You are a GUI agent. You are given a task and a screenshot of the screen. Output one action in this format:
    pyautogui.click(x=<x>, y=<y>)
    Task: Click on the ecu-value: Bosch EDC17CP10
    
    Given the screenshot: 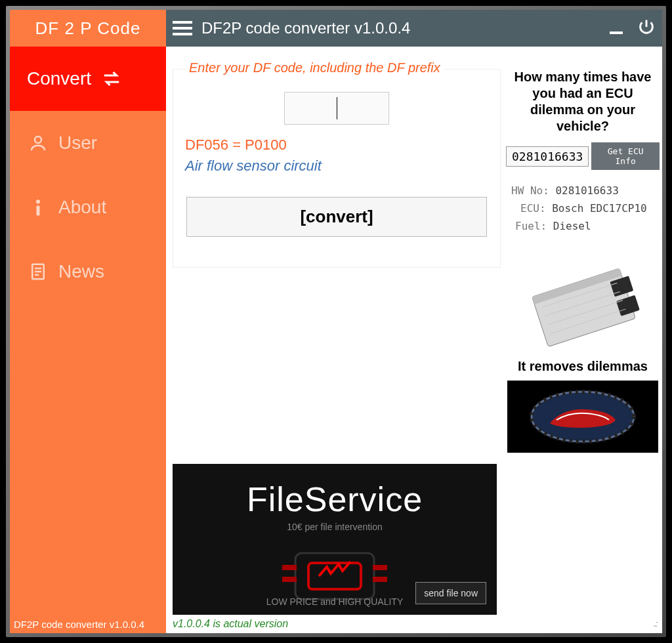 What is the action you would take?
    pyautogui.click(x=600, y=209)
    